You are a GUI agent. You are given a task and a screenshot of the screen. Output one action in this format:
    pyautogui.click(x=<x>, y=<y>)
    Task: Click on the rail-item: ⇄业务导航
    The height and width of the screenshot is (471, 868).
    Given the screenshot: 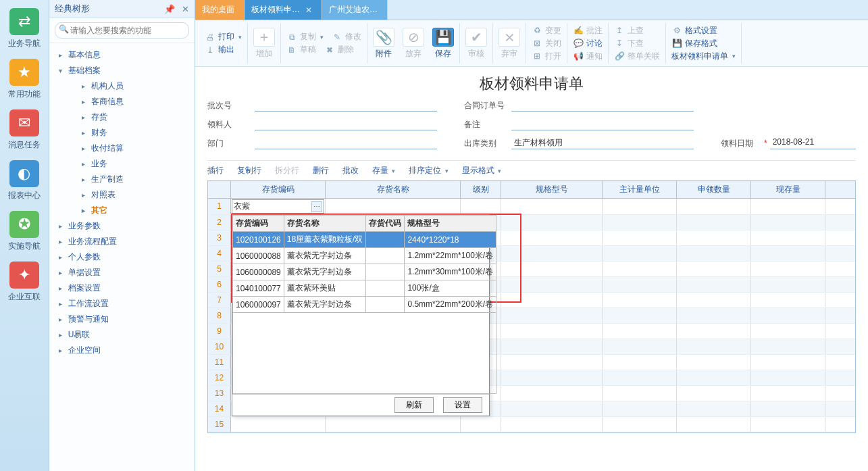 What is the action you would take?
    pyautogui.click(x=24, y=28)
    